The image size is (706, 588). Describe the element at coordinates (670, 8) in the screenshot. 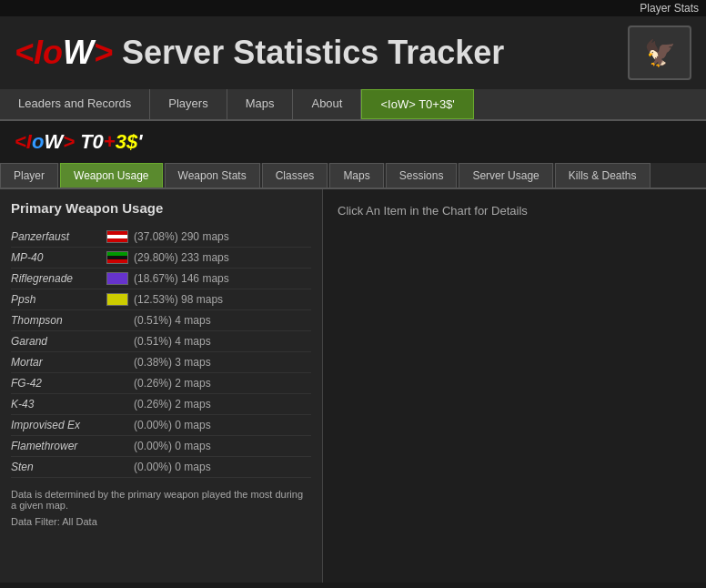

I see `top-bar-label: Player Stats` at that location.